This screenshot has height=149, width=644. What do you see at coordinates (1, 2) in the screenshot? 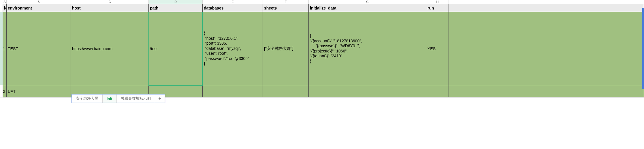
I see `corner` at bounding box center [1, 2].